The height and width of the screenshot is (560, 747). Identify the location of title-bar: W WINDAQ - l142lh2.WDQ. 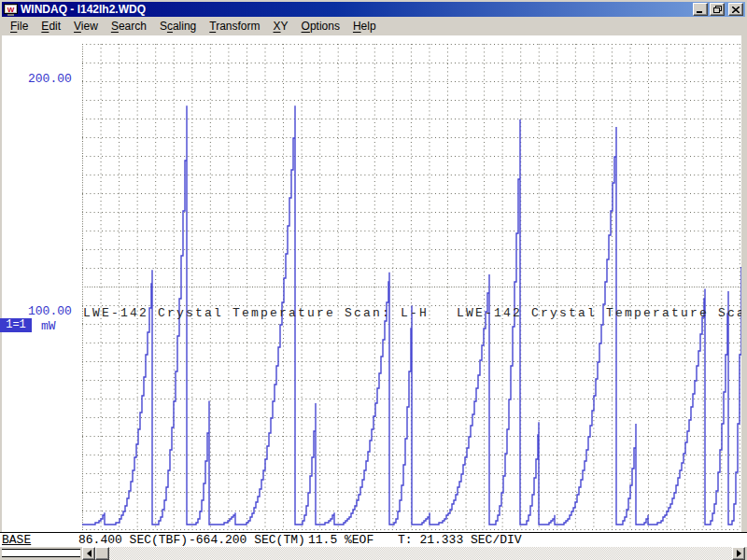
(374, 9).